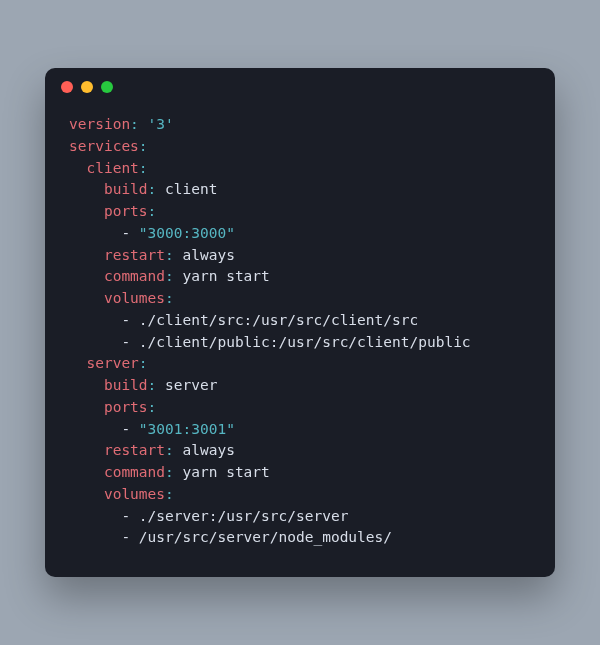  What do you see at coordinates (191, 385) in the screenshot?
I see `yaml-value: server` at bounding box center [191, 385].